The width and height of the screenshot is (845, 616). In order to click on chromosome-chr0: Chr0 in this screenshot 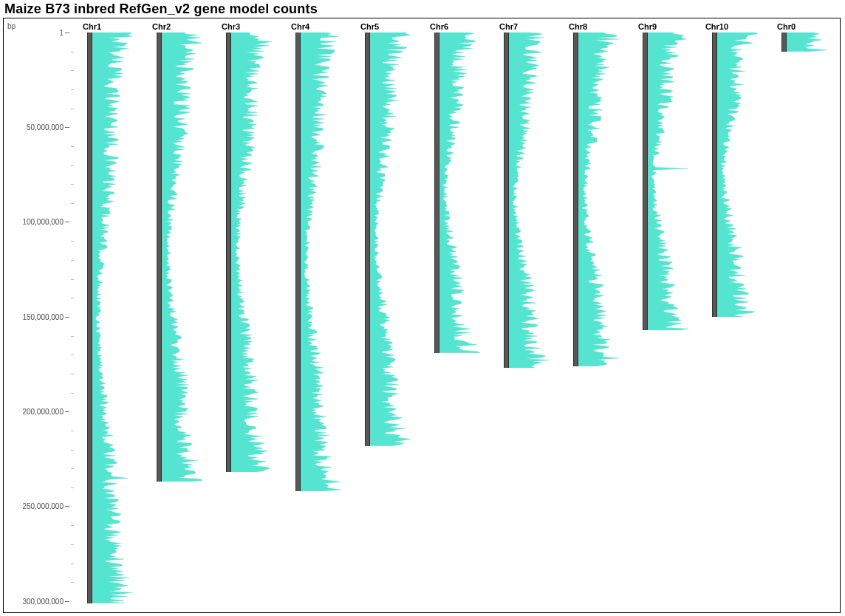, I will do `click(806, 42)`.